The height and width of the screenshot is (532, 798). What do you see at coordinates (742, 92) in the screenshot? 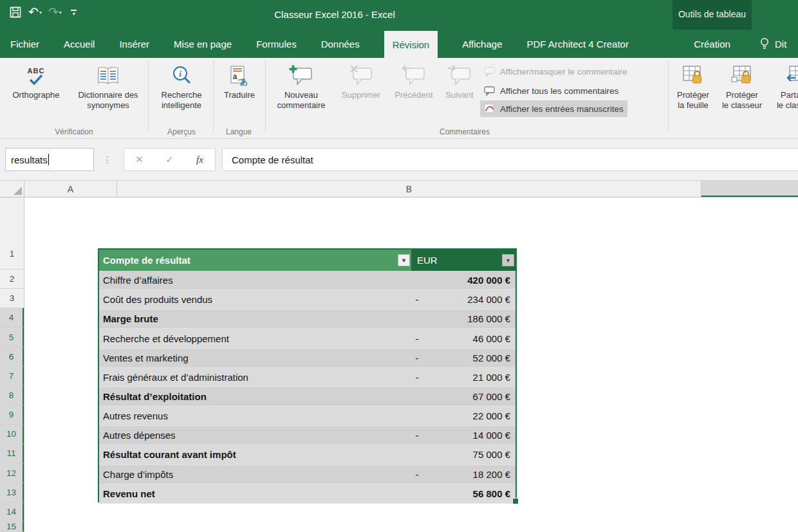
I see `protect-workbook-button: Protéger le classeur` at bounding box center [742, 92].